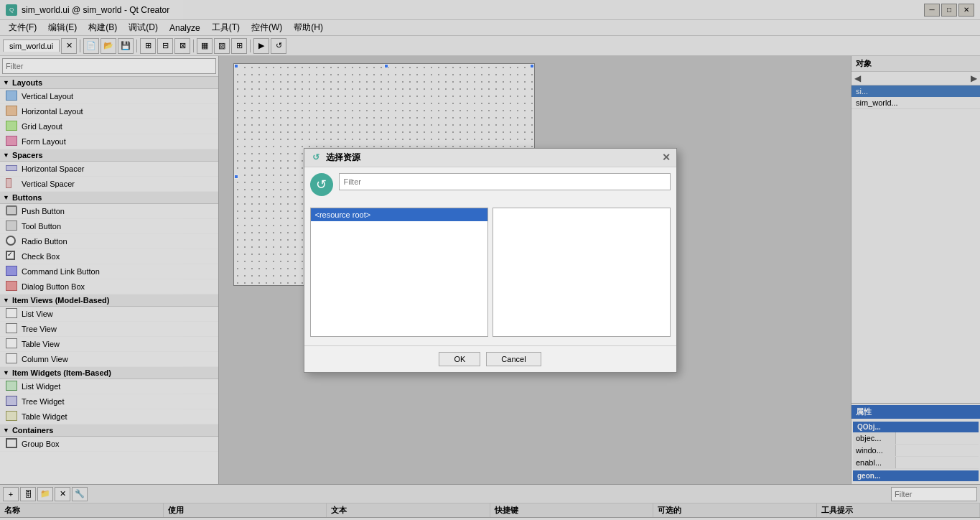 The width and height of the screenshot is (980, 520). Describe the element at coordinates (399, 215) in the screenshot. I see `resource-root-item: <resource root>` at that location.